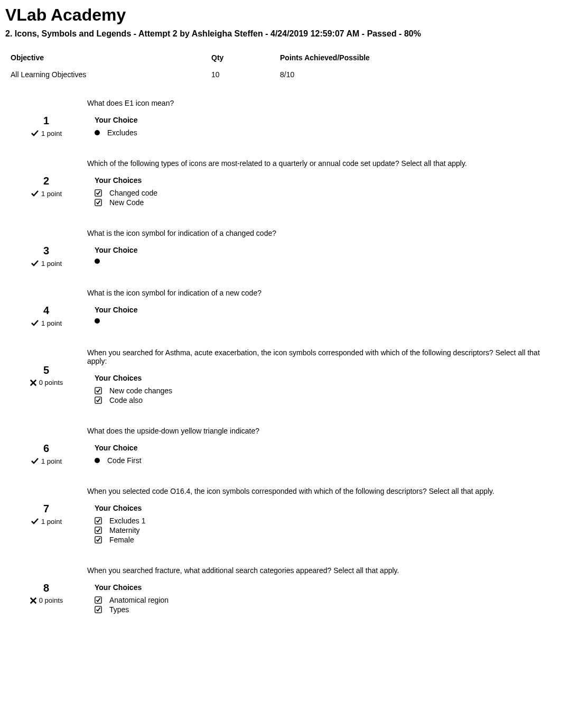 This screenshot has height=728, width=561. What do you see at coordinates (280, 446) in the screenshot?
I see `question-block: 6 1 point What does the upside-down yell…` at bounding box center [280, 446].